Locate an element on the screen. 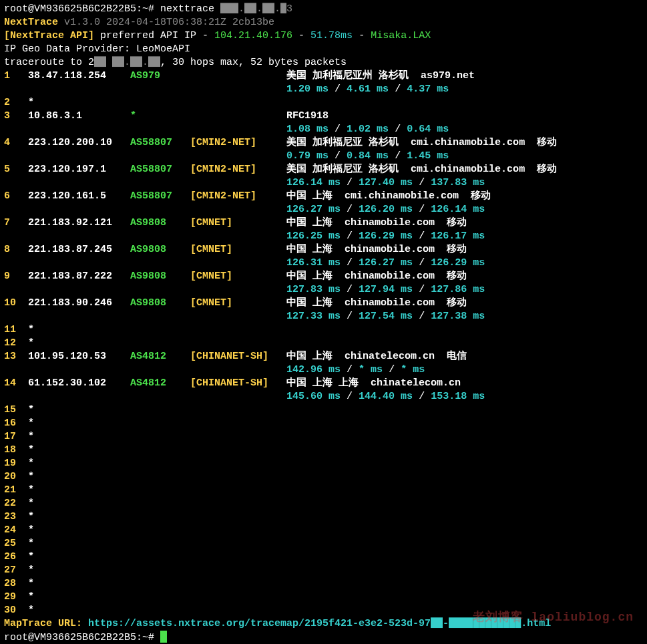 This screenshot has width=647, height=644. hop-rtt-2: 127.54 ms is located at coordinates (386, 317).